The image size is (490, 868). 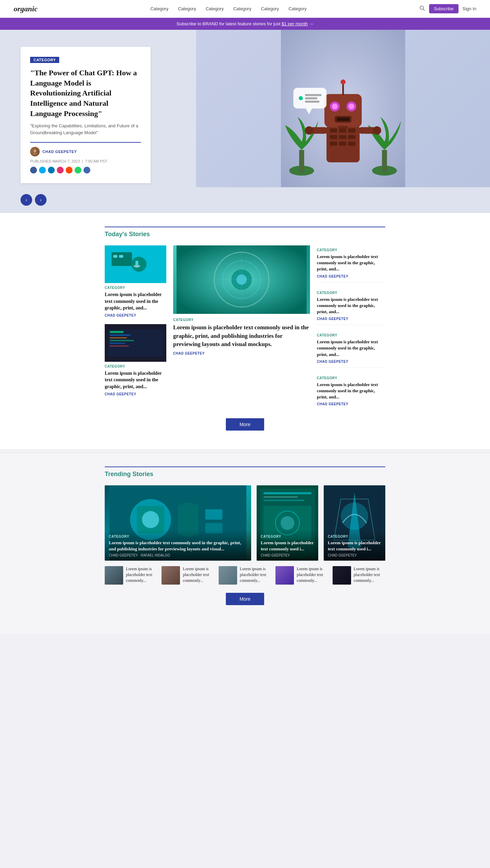 What do you see at coordinates (41, 200) in the screenshot?
I see `carousel-next-button: ›` at bounding box center [41, 200].